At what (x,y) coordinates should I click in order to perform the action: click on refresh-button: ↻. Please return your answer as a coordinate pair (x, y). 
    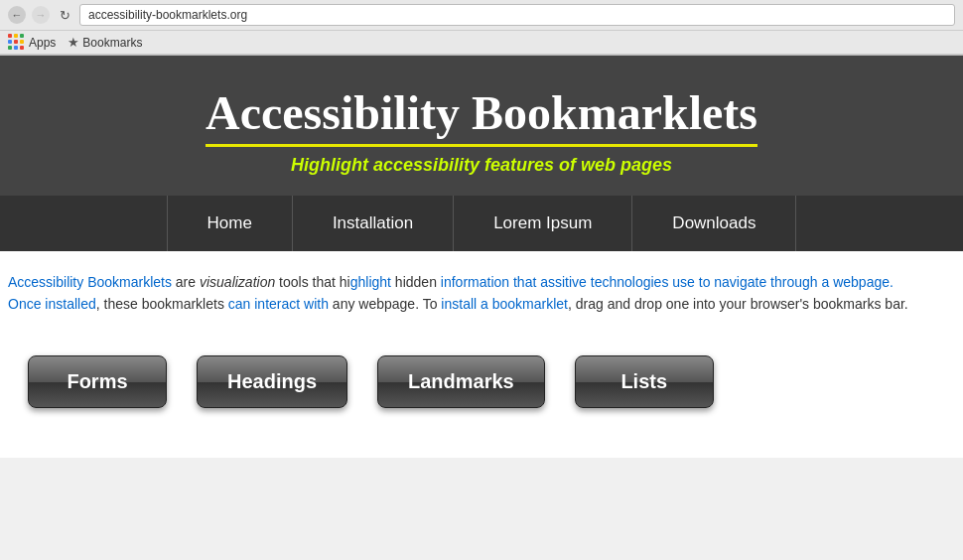
    Looking at the image, I should click on (65, 15).